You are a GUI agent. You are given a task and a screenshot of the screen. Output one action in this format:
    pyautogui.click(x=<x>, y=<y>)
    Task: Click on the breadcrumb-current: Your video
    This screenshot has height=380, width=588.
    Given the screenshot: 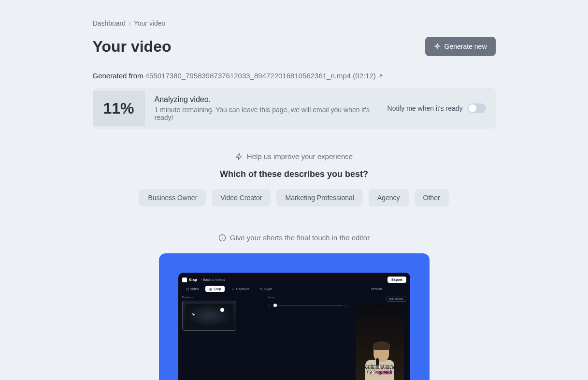 What is the action you would take?
    pyautogui.click(x=150, y=23)
    